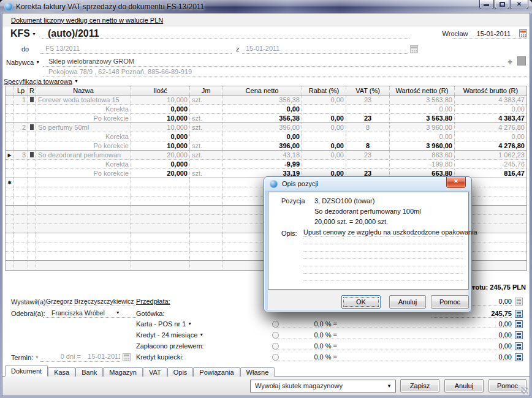  I want to click on dialog-cancel-button: Anuluj, so click(408, 302).